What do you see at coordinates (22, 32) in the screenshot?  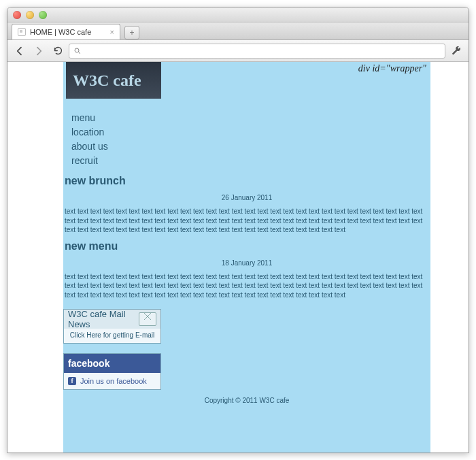 I see `favicon-icon` at bounding box center [22, 32].